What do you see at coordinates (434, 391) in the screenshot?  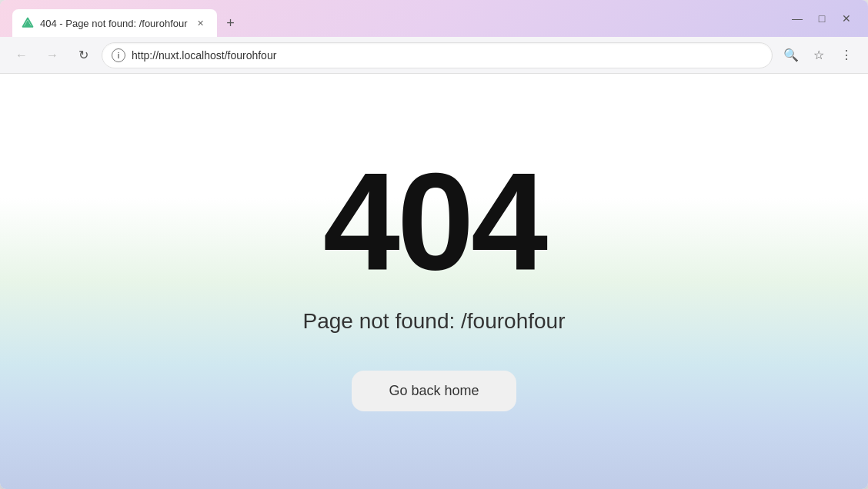 I see `go-home-button: Go back home` at bounding box center [434, 391].